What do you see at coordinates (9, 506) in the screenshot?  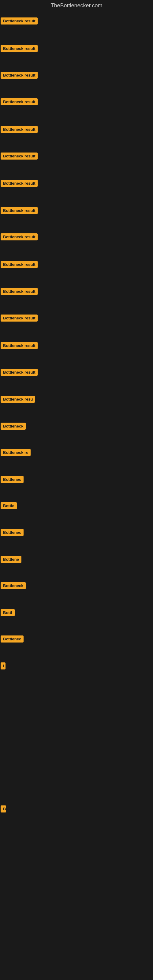 I see `bottleneck-item: Bottle` at bounding box center [9, 506].